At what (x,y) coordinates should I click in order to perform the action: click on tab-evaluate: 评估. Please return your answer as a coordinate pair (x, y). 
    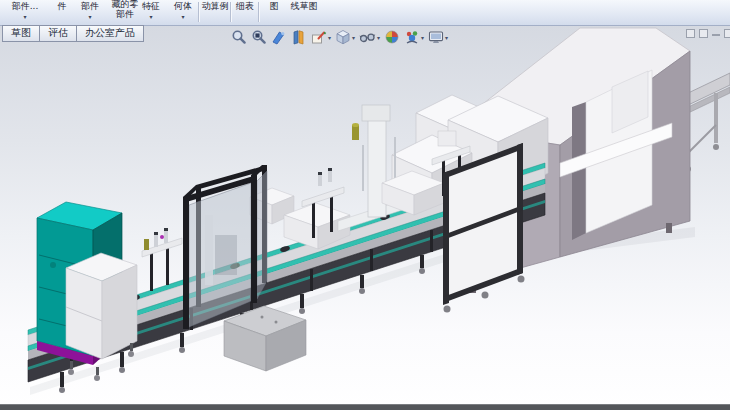
    Looking at the image, I should click on (58, 34).